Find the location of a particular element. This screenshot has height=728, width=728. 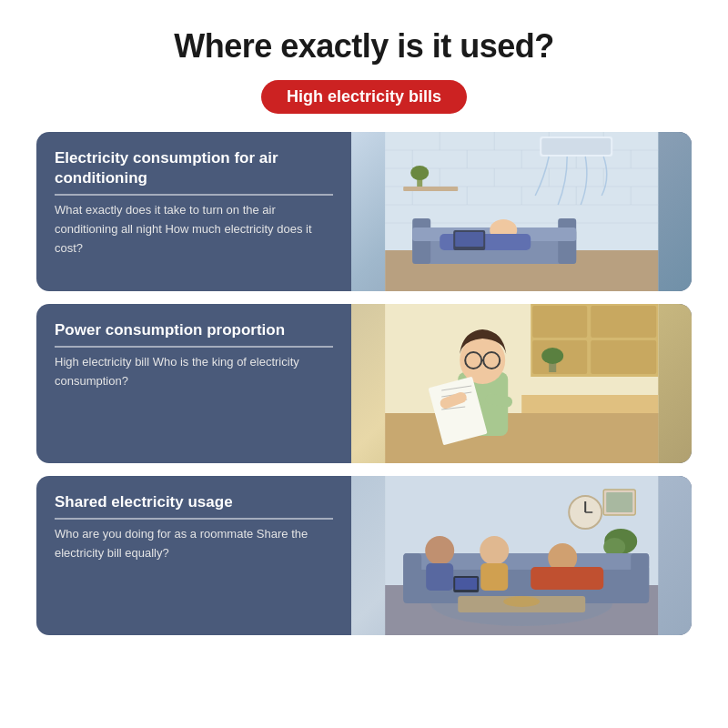

card-ac-heading: Electricity consumption for air conditio… is located at coordinates (194, 172).